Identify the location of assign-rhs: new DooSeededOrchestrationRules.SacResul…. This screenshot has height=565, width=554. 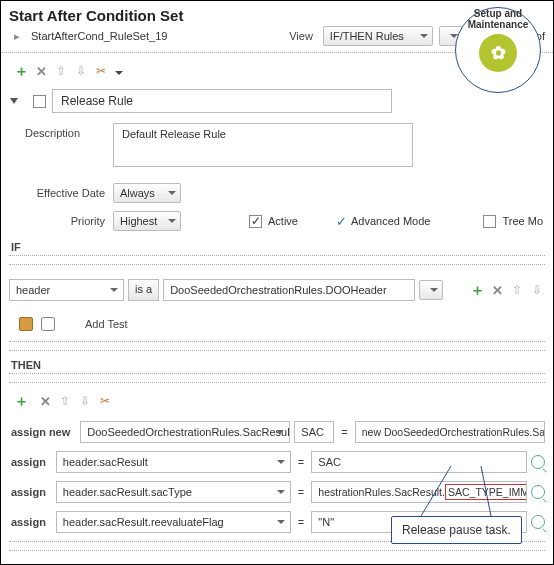
(450, 432).